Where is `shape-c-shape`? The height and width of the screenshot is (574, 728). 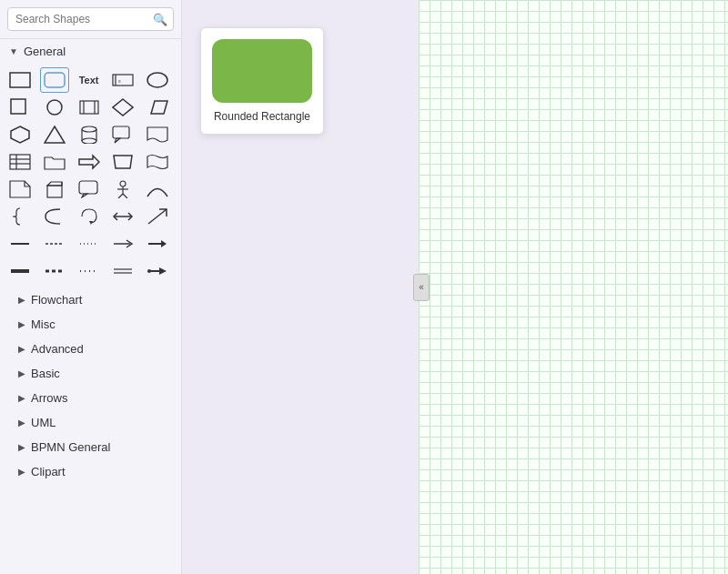
shape-c-shape is located at coordinates (55, 217).